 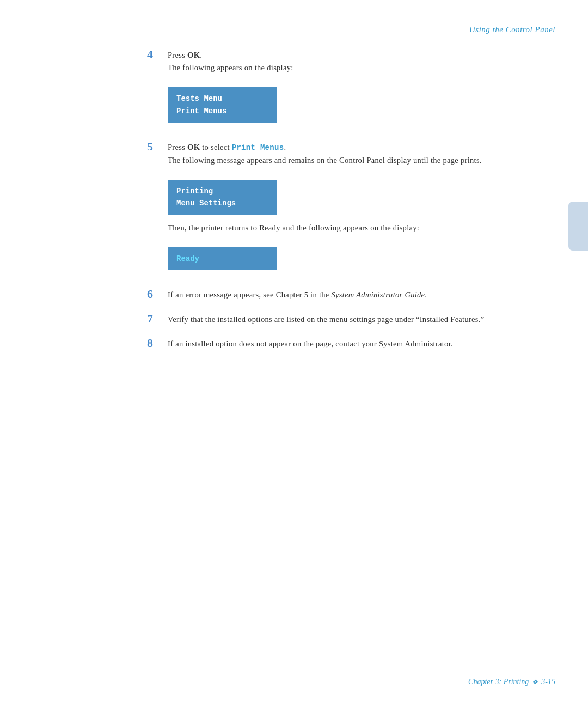 I want to click on step-5-body2: Then, the printer returns to Ready and t…, so click(x=356, y=228).